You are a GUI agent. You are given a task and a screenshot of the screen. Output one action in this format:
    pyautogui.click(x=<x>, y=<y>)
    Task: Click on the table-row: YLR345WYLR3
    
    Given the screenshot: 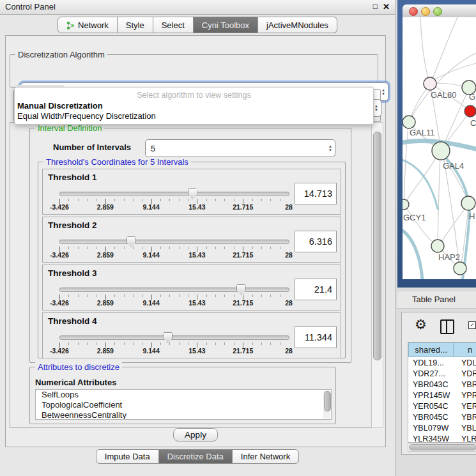 What is the action you would take?
    pyautogui.click(x=442, y=438)
    